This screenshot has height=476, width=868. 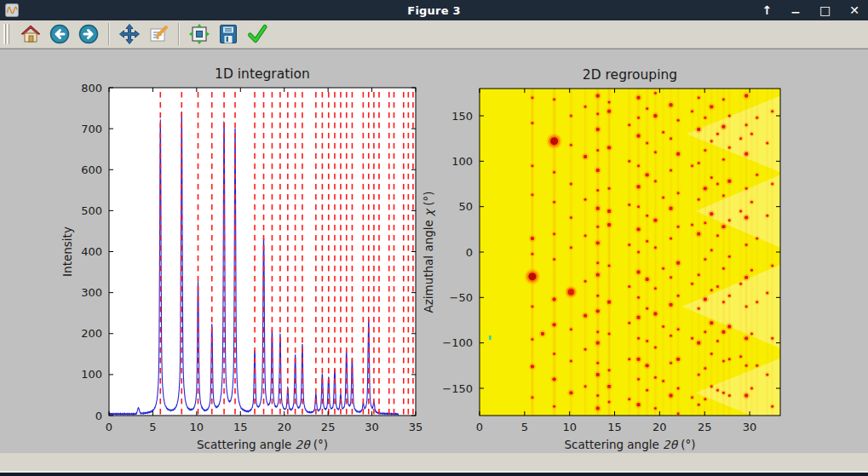 What do you see at coordinates (92, 170) in the screenshot?
I see `y-tick-label: 600` at bounding box center [92, 170].